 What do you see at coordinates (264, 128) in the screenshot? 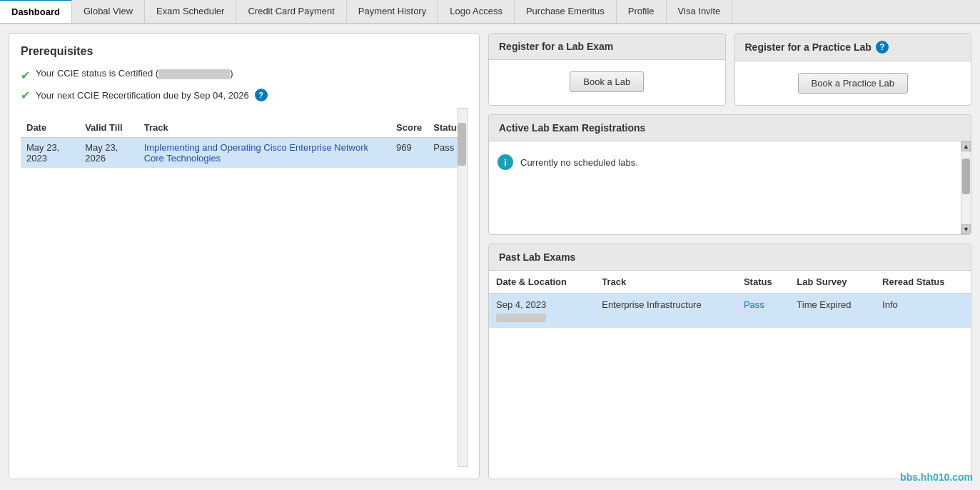
I see `col-header-track: Track` at bounding box center [264, 128].